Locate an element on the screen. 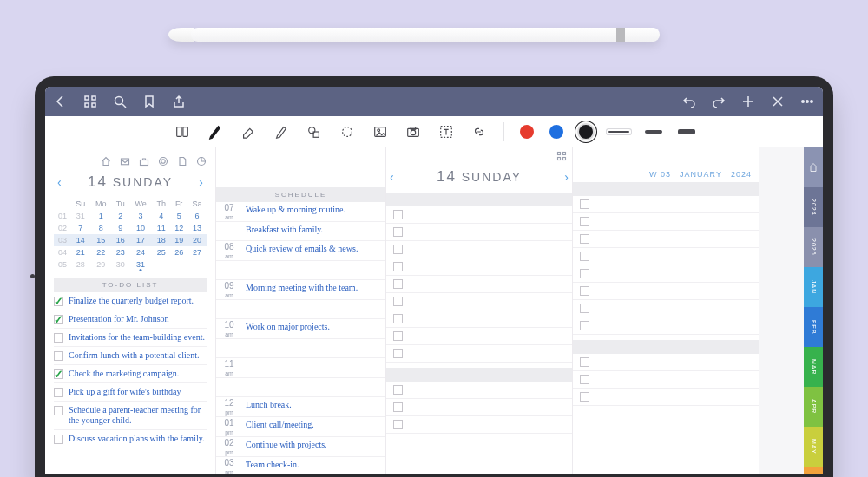  eraser-tool-icon is located at coordinates (248, 132).